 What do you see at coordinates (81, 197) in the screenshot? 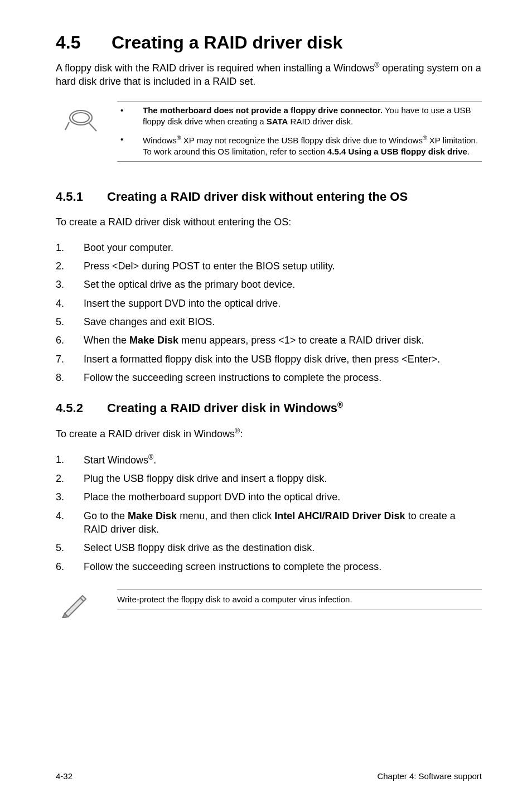
I see `heading-2-number: 4.5.1` at bounding box center [81, 197].